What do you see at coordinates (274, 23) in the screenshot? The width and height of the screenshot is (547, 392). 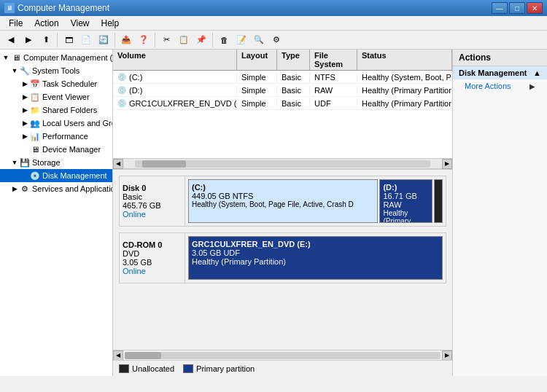 I see `menu-bar: File Action View Help` at bounding box center [274, 23].